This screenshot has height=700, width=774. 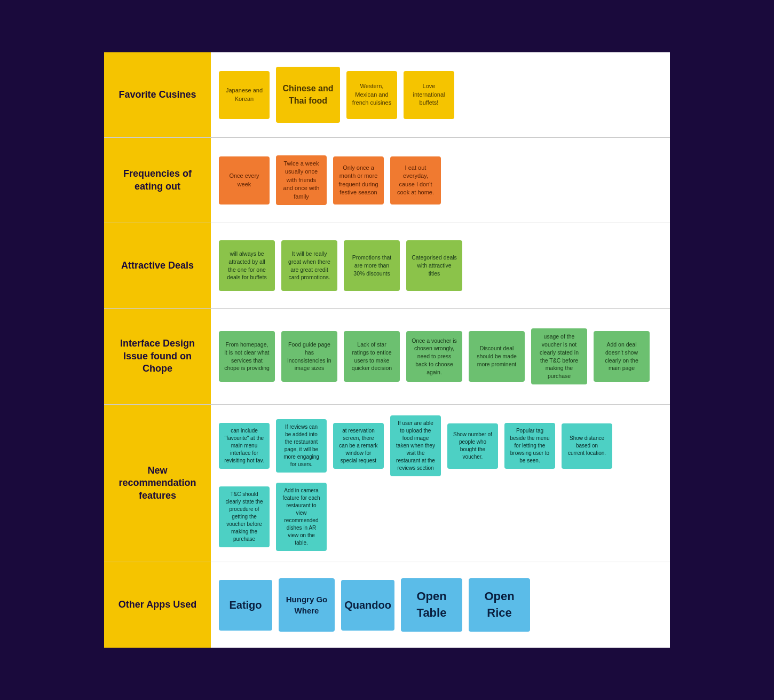 I want to click on label-attractive-deals: Attractive Deals, so click(x=157, y=266).